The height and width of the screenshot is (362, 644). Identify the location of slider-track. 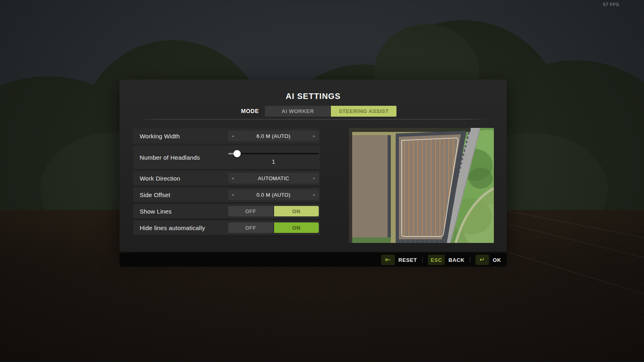
(274, 154).